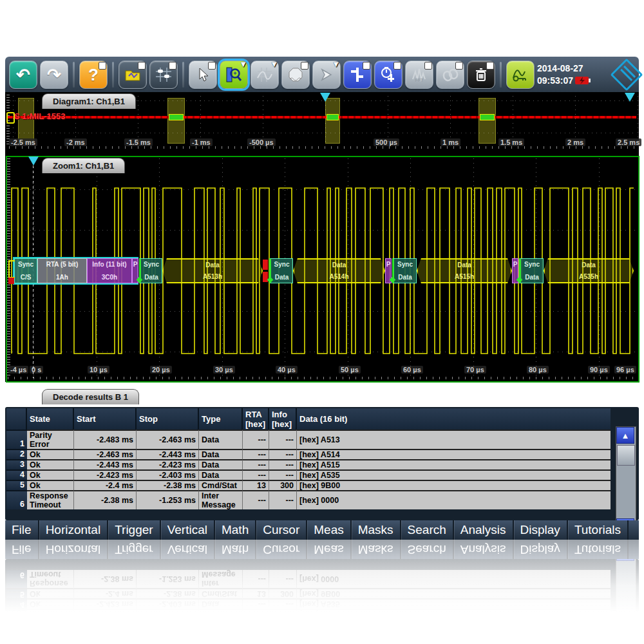 This screenshot has height=644, width=644. What do you see at coordinates (323, 147) in the screenshot?
I see `diagram1-tick-strip` at bounding box center [323, 147].